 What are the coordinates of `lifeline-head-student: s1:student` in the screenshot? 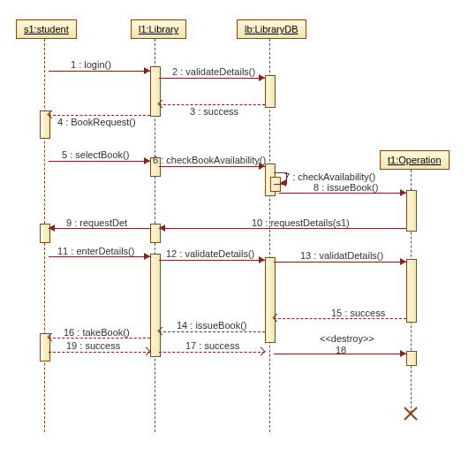 It's located at (46, 29).